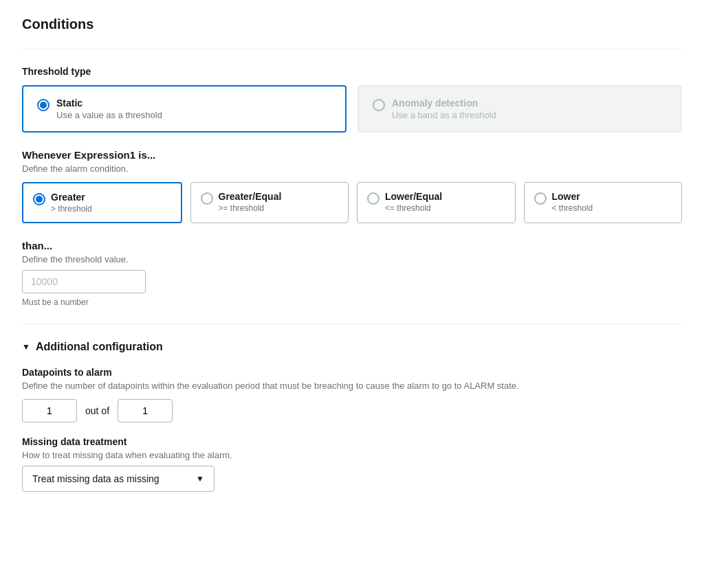  I want to click on condition-lower: Lower < threshold, so click(604, 203).